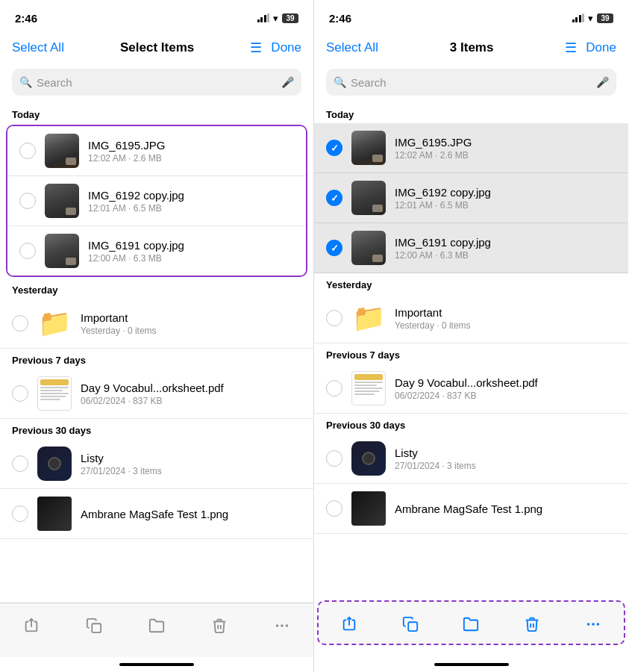 This screenshot has height=672, width=629. I want to click on right-folder-radio, so click(334, 318).